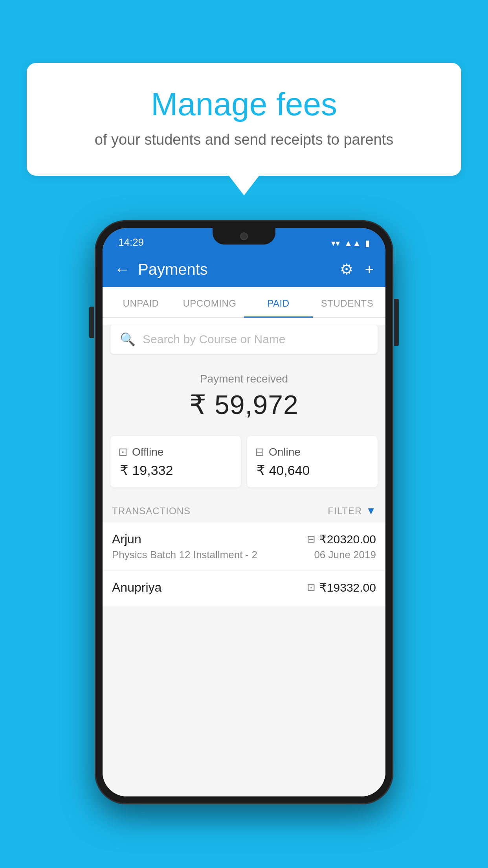 Image resolution: width=488 pixels, height=868 pixels. I want to click on back-button: ←, so click(122, 270).